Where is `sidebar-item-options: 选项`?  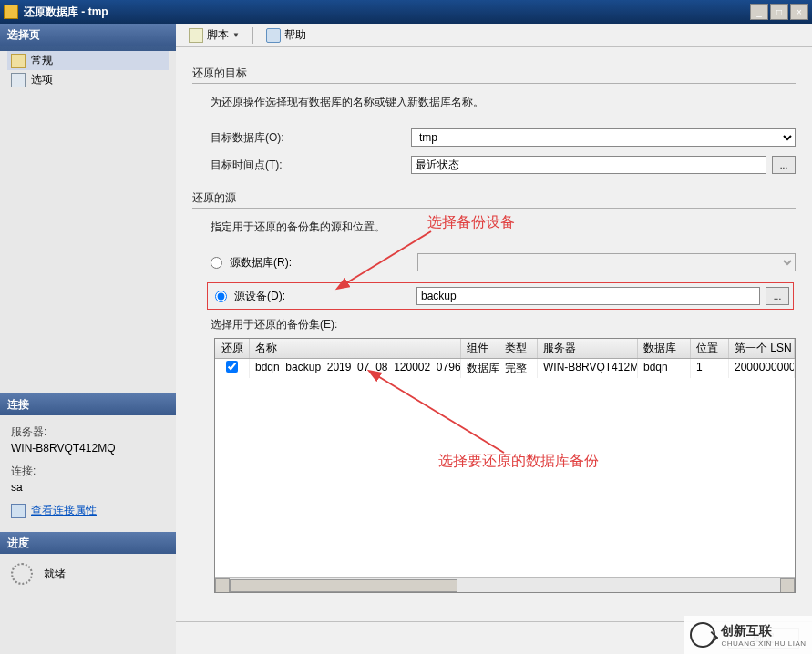 sidebar-item-options: 选项 is located at coordinates (87, 80).